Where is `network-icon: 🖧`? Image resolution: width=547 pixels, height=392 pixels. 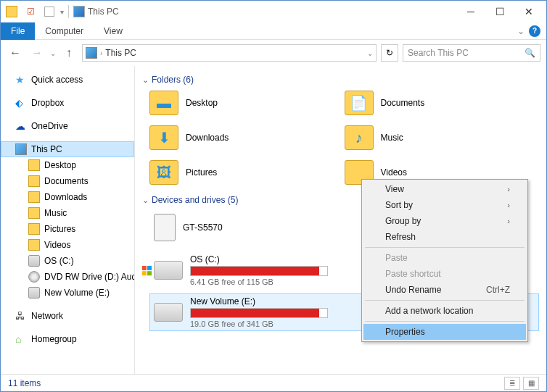
network-icon: 🖧 is located at coordinates (21, 316).